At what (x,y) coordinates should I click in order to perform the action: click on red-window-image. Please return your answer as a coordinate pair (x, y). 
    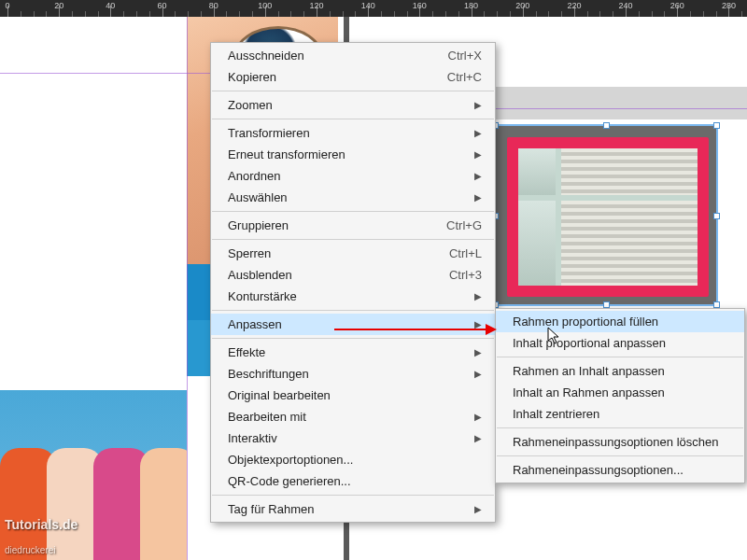
    Looking at the image, I should click on (608, 217).